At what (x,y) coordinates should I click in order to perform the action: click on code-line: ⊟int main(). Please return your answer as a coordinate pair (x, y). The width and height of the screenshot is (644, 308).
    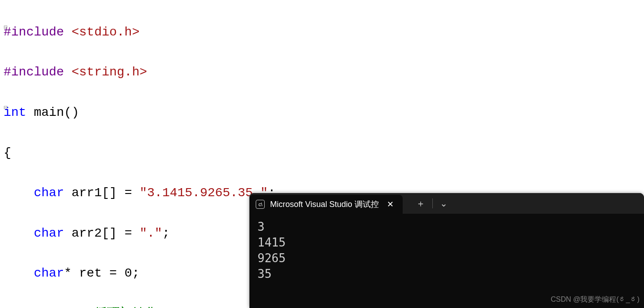
    Looking at the image, I should click on (324, 113).